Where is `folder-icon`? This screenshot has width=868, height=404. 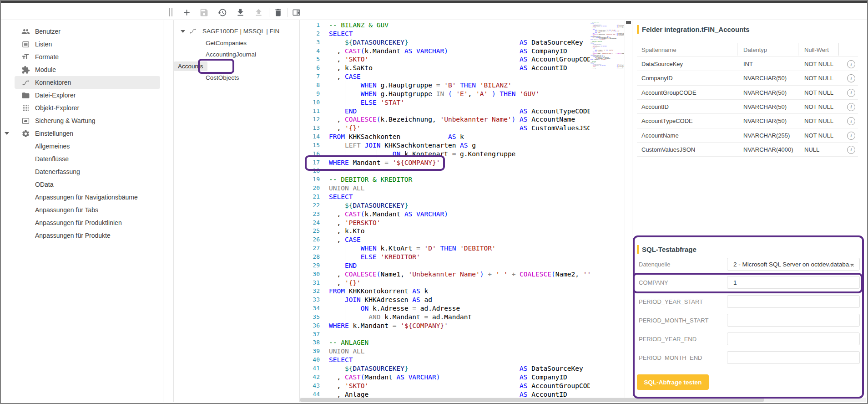 folder-icon is located at coordinates (25, 96).